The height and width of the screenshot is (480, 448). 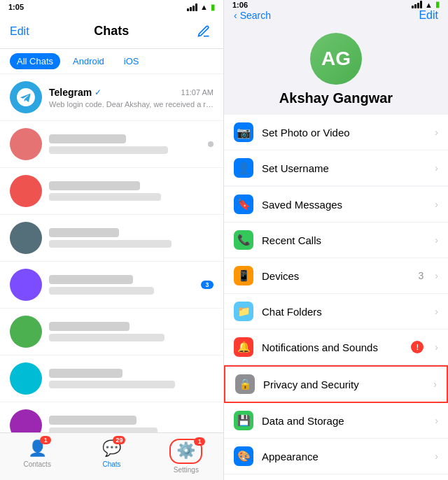 What do you see at coordinates (437, 168) in the screenshot?
I see `set-username-chevron: ›` at bounding box center [437, 168].